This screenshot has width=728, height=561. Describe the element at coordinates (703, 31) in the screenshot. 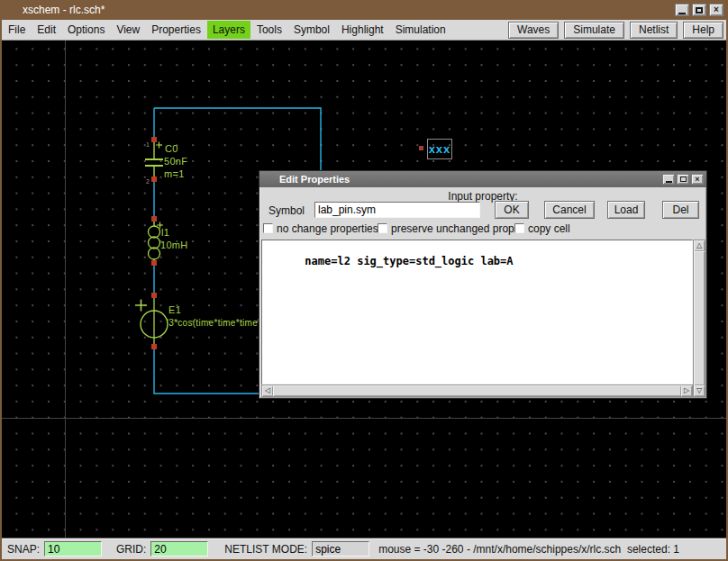

I see `help-button: Help` at that location.